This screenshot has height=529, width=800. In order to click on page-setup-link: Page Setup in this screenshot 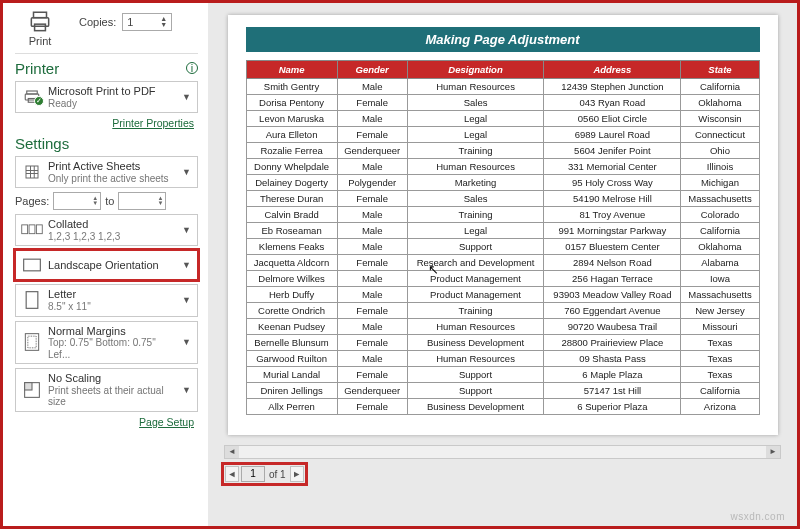, I will do `click(104, 422)`.